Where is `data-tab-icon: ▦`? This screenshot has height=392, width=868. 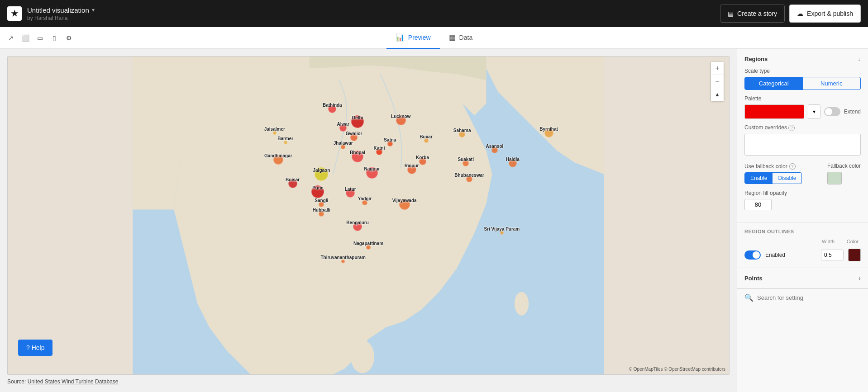 data-tab-icon: ▦ is located at coordinates (453, 37).